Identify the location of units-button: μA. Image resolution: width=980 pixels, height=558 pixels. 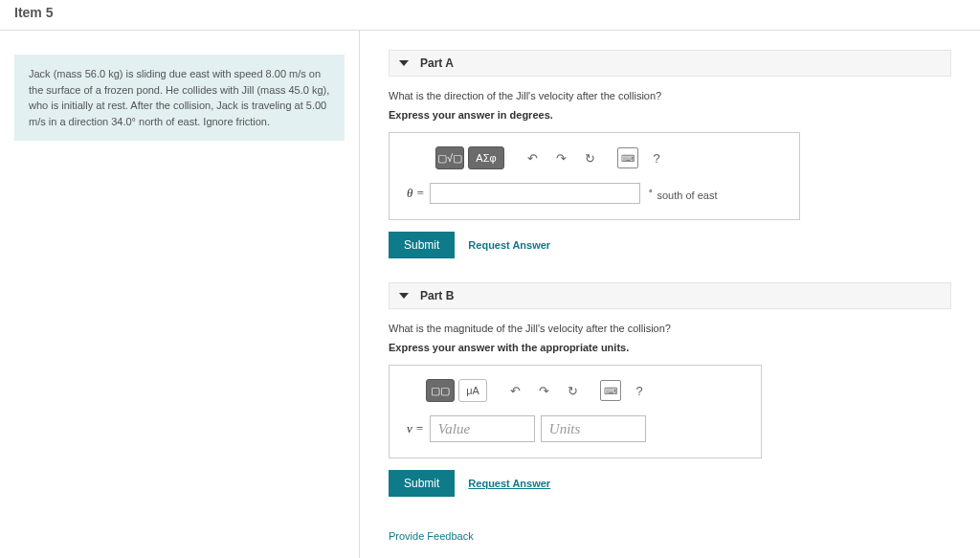
(473, 391).